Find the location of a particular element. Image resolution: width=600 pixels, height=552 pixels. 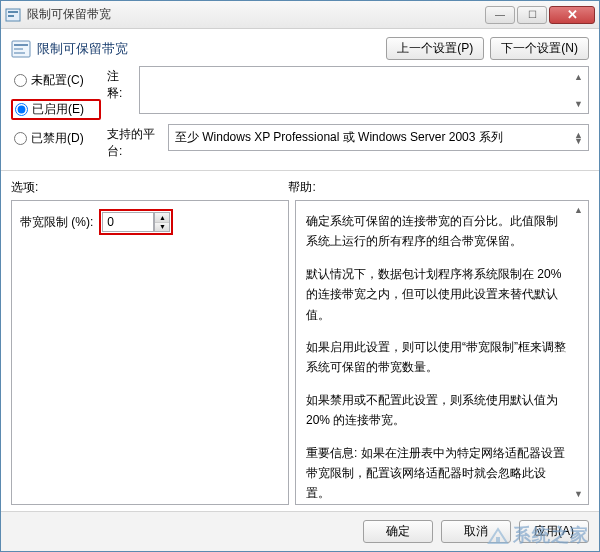

supported-platform-label: 支持的平台: is located at coordinates (134, 142).